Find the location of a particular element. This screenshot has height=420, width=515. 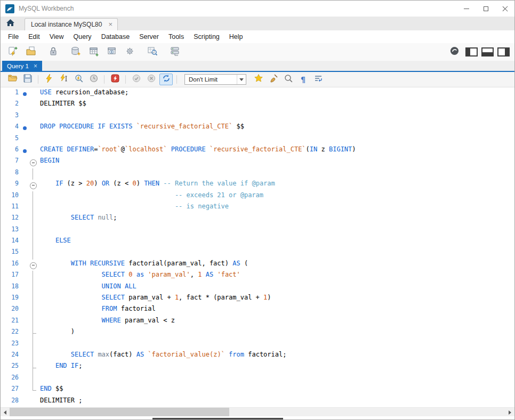

menu-scripting: Scripting is located at coordinates (207, 37).